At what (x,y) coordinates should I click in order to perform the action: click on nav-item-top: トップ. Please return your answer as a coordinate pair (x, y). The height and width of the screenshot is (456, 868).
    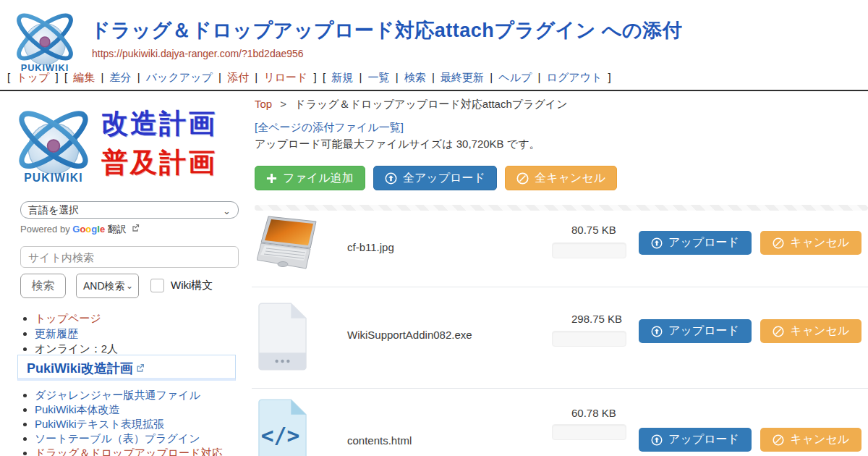
    Looking at the image, I should click on (33, 77).